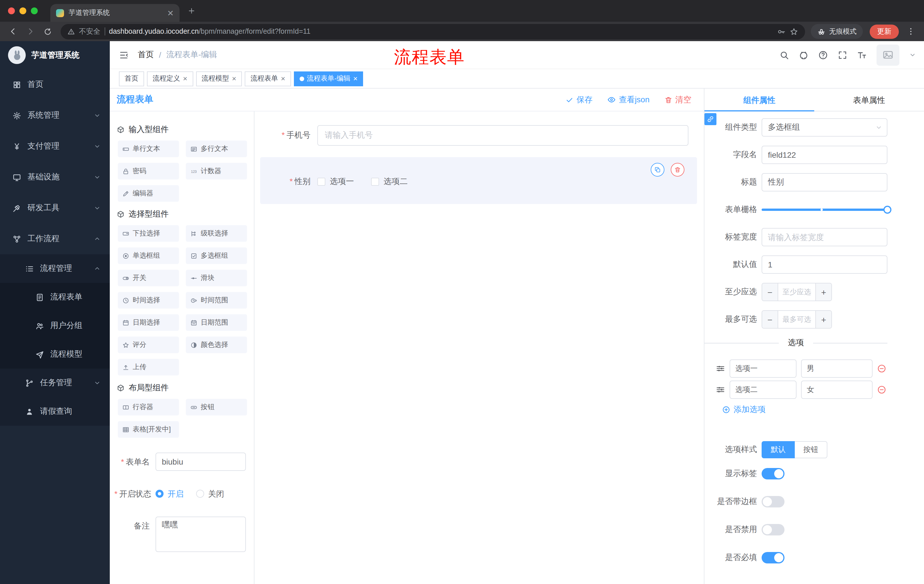 This screenshot has height=584, width=924. What do you see at coordinates (55, 177) in the screenshot?
I see `sidebar-item-infra: 基础设施` at bounding box center [55, 177].